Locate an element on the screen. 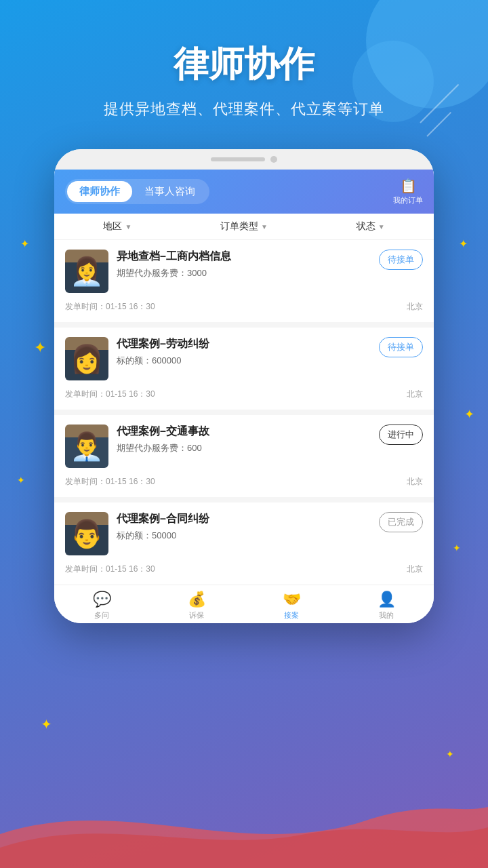 The height and width of the screenshot is (868, 488). order-detail: 标的额：600000 is located at coordinates (244, 361).